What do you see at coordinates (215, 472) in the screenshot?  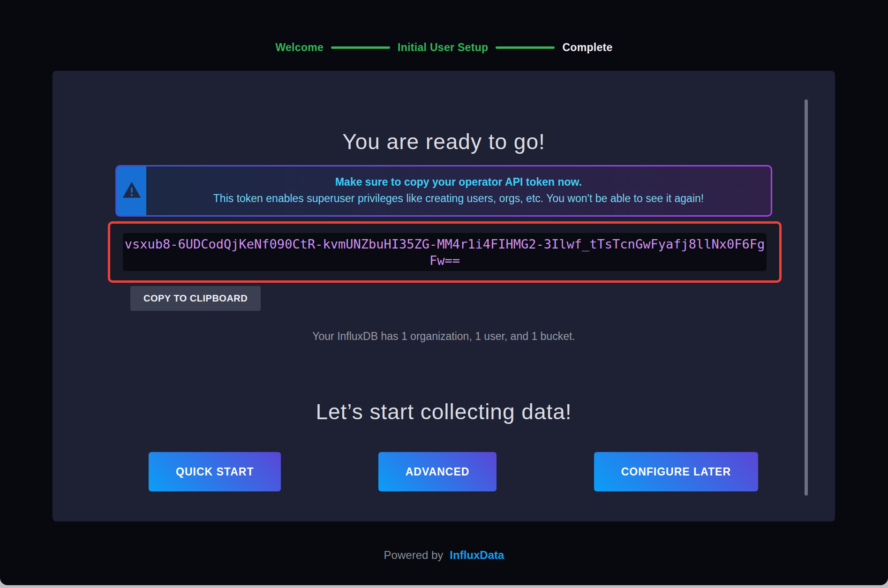 I see `quick-start-button: QUICK START` at bounding box center [215, 472].